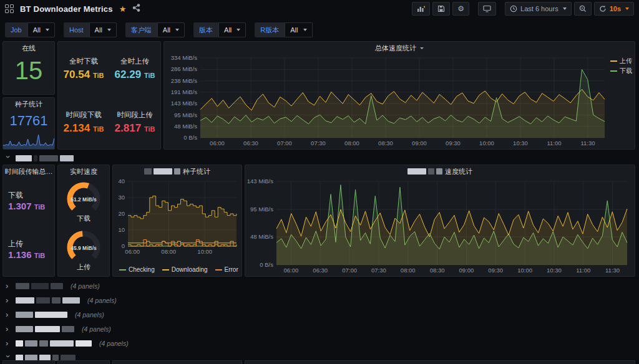  What do you see at coordinates (320, 314) in the screenshot?
I see `row-collapsed-3: › (4 panels)` at bounding box center [320, 314].